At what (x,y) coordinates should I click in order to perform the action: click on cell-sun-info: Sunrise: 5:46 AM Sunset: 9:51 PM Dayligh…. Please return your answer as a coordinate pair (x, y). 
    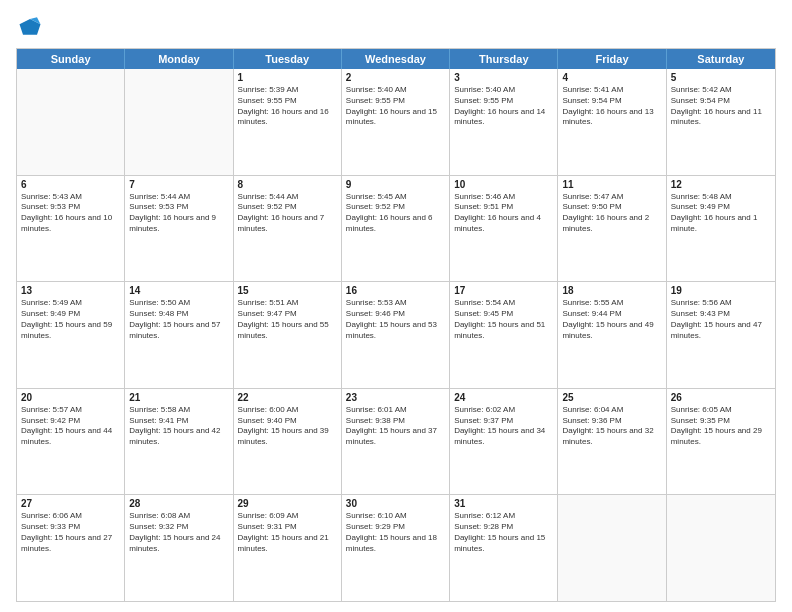
    Looking at the image, I should click on (504, 214).